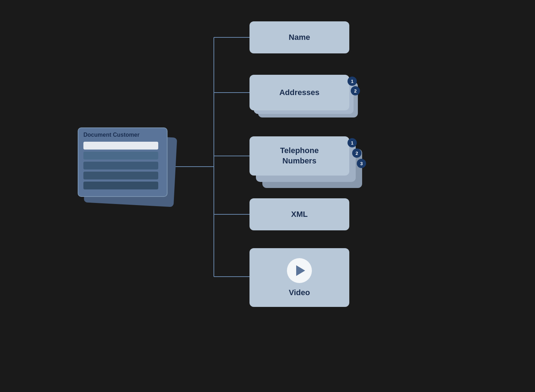 This screenshot has width=535, height=392. I want to click on document-customer-card: Document Customer, so click(126, 167).